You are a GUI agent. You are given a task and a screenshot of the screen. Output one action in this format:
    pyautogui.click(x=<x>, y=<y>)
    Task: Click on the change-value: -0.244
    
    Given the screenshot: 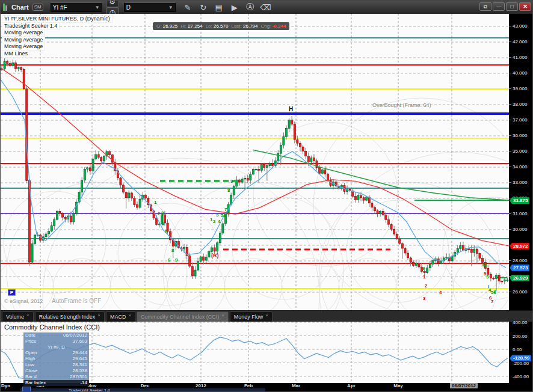 What is the action you would take?
    pyautogui.click(x=279, y=26)
    